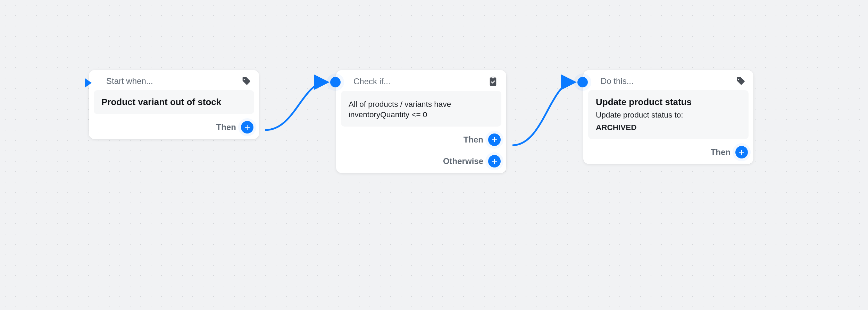  What do you see at coordinates (171, 81) in the screenshot?
I see `node-header-label: Start when...` at bounding box center [171, 81].